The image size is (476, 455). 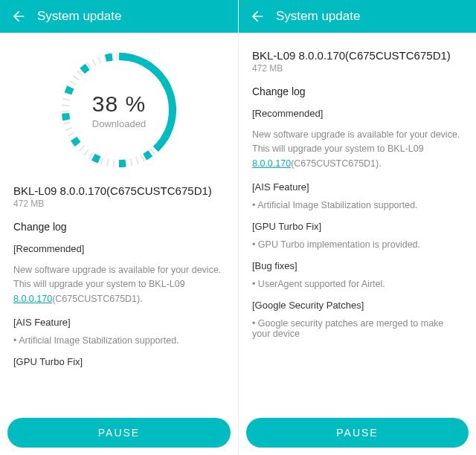 I want to click on bug-heading: [Bug fixes], so click(x=357, y=266).